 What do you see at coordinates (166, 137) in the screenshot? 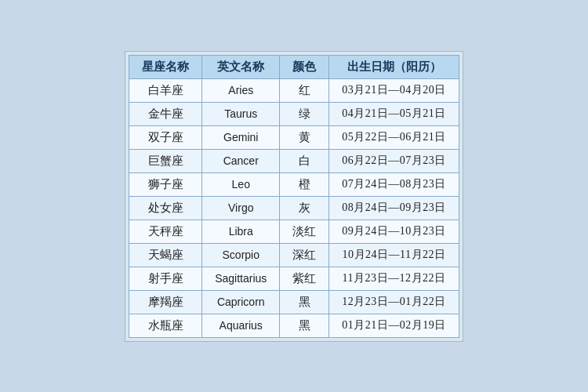
I see `cell-chinese-name: 双子座` at bounding box center [166, 137].